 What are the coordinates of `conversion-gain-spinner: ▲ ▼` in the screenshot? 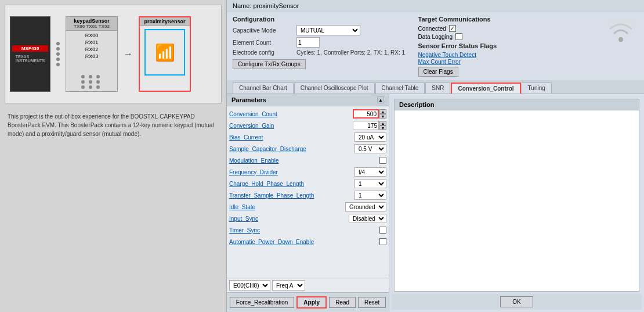 It's located at (383, 125).